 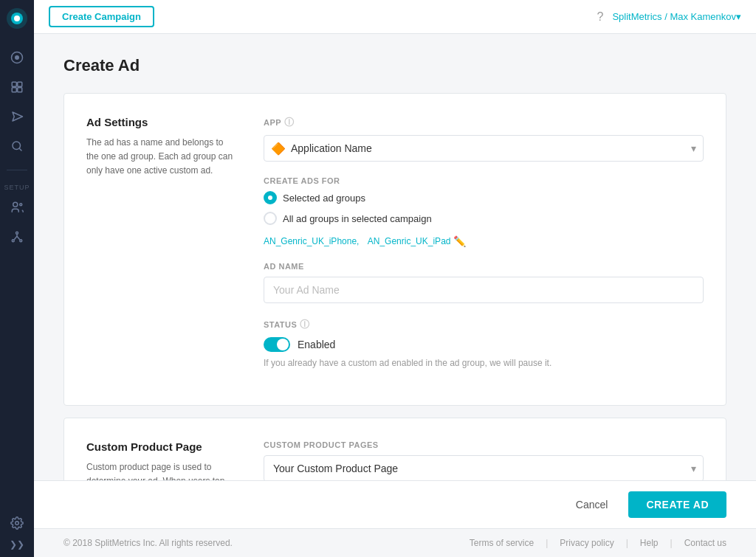 I want to click on ad-groups-link: AN_Genric_UK_iPhone, AN_Genric_UK_iPad ✏…, so click(x=484, y=241).